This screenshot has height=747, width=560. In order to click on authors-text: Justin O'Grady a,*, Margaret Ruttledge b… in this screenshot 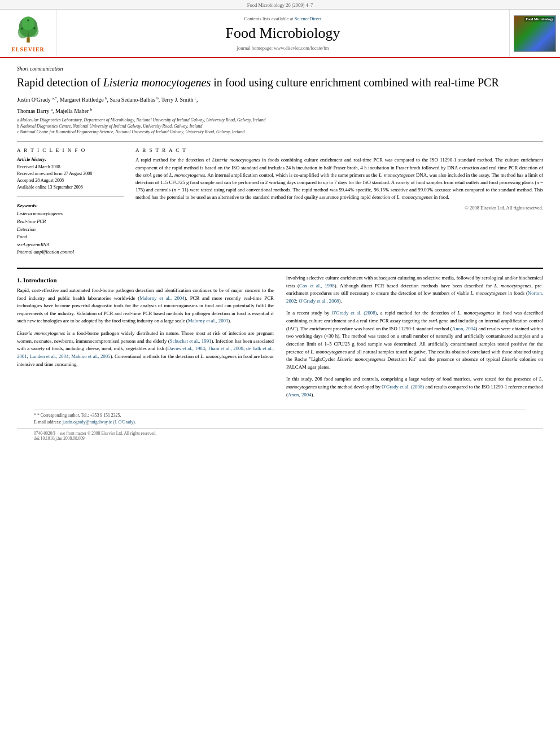, I will do `click(107, 99)`.